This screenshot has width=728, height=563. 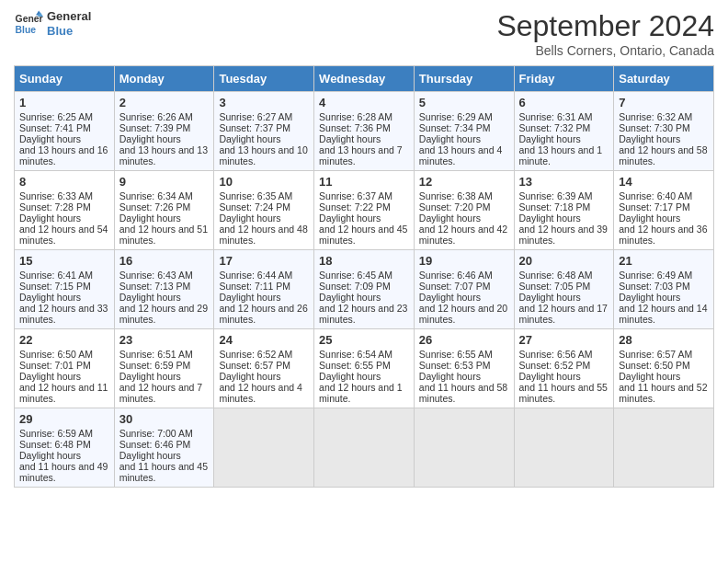 What do you see at coordinates (464, 340) in the screenshot?
I see `day-number: 26` at bounding box center [464, 340].